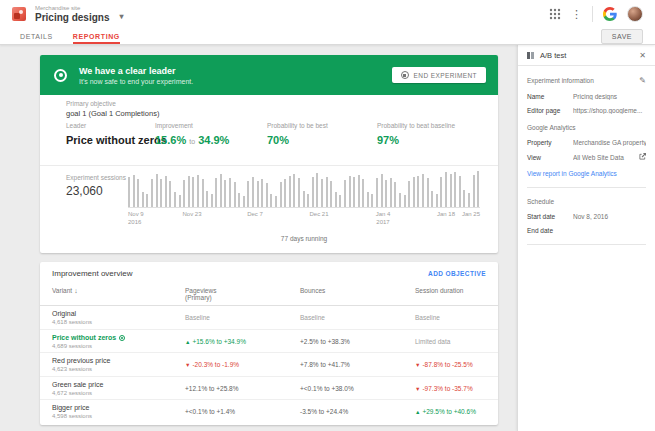 The width and height of the screenshot is (655, 431). What do you see at coordinates (586, 202) in the screenshot?
I see `schedule-label: Schedule` at bounding box center [586, 202].